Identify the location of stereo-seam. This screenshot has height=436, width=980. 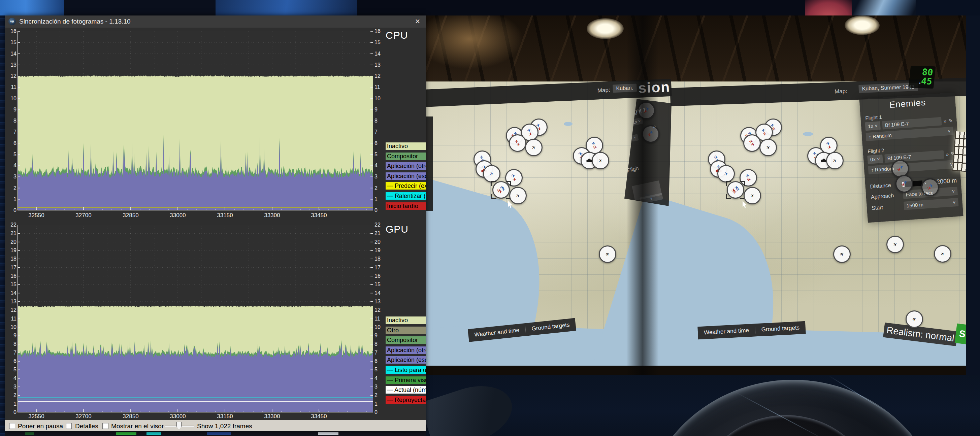
(643, 195).